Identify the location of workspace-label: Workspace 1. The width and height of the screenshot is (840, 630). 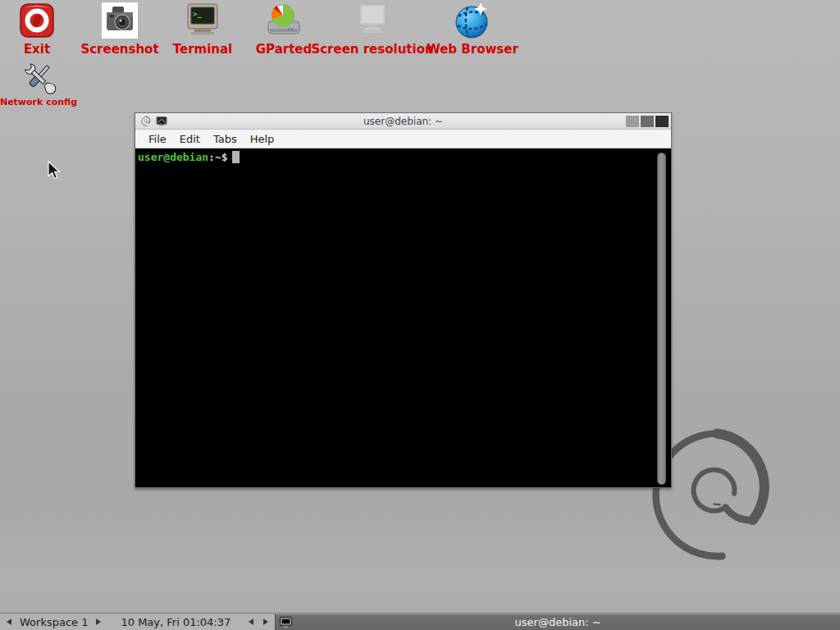
(54, 622).